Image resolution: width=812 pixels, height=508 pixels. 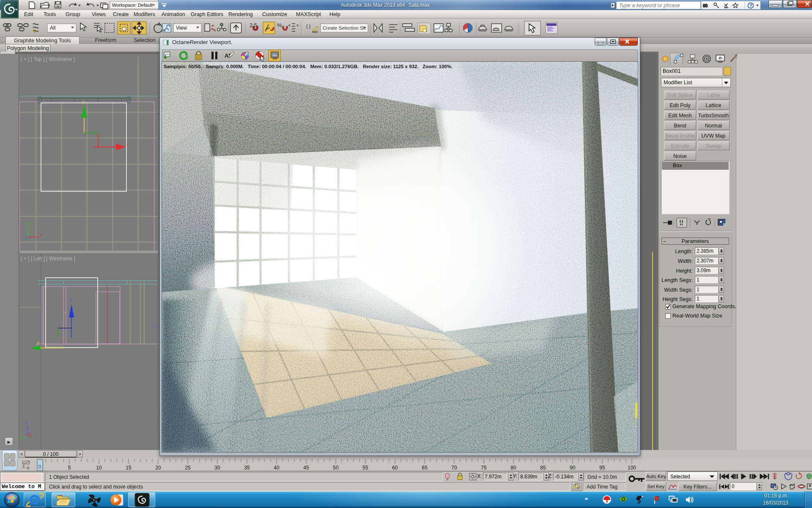 I want to click on svg-text: 55, so click(x=365, y=468).